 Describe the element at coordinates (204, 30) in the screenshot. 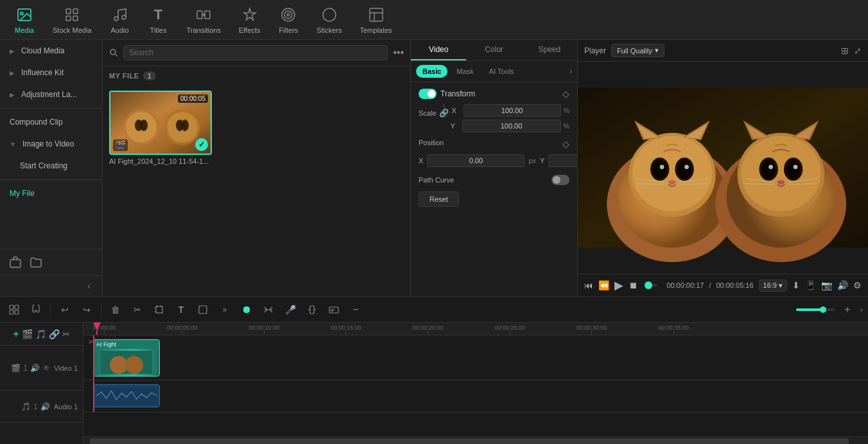

I see `nav-label-transitions: Transitions` at that location.